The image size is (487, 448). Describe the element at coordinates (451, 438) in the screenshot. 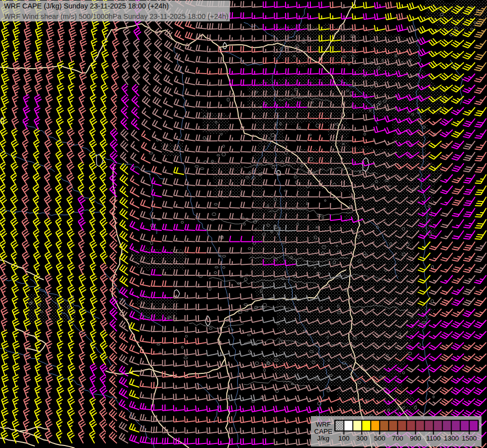

I see `svg-text: 1300` at that location.